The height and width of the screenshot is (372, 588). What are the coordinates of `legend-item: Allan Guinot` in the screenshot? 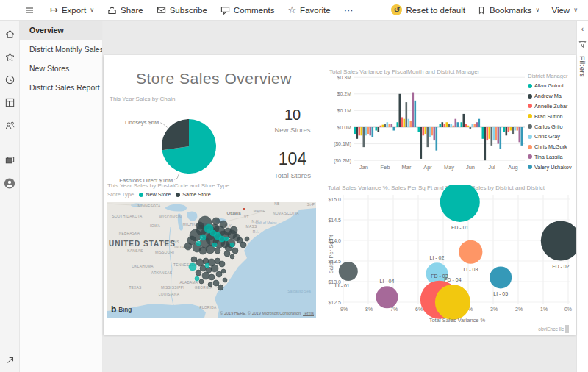 It's located at (552, 86).